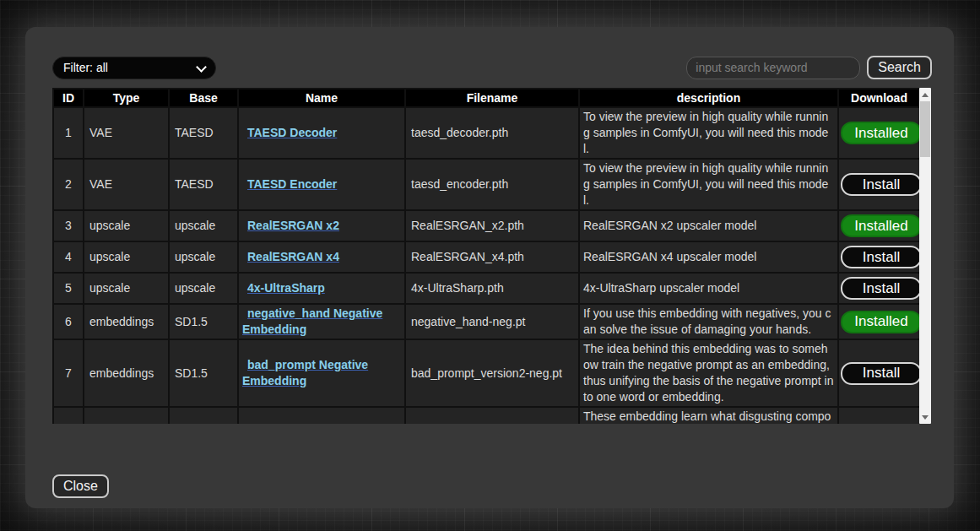 Image resolution: width=980 pixels, height=531 pixels. I want to click on header-download: Download, so click(879, 98).